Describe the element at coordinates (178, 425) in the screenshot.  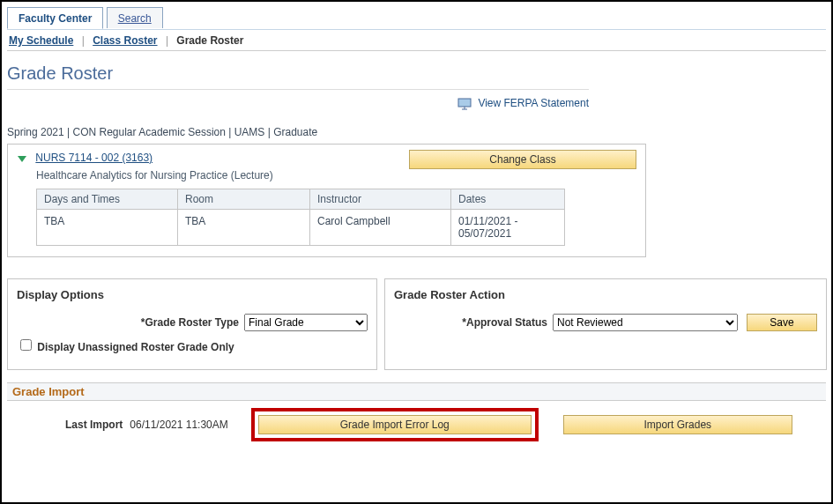
I see `last-import-value: 06/11/2021 11:30AM` at that location.